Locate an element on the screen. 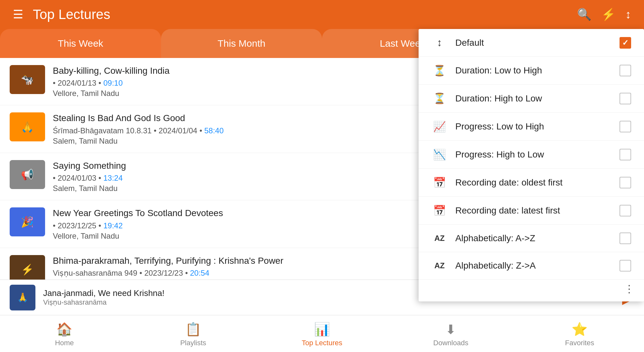  tab-this-week: This Week is located at coordinates (80, 43).